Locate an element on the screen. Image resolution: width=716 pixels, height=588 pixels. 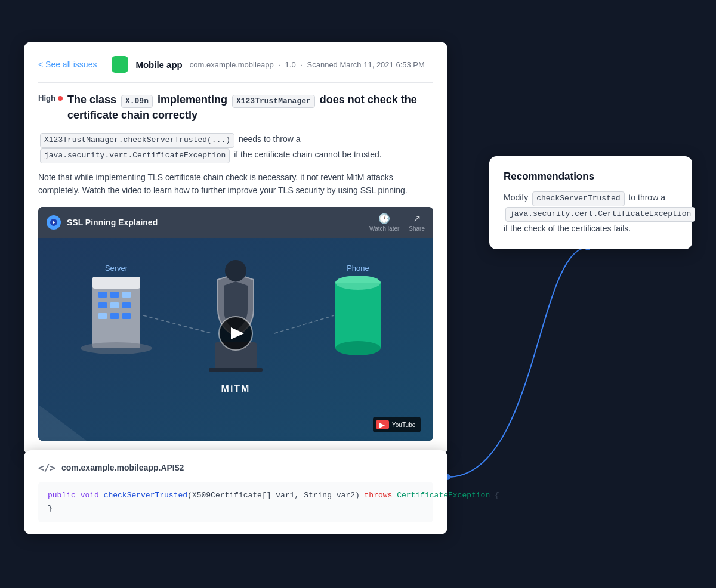
code-icon: </> is located at coordinates (47, 468).